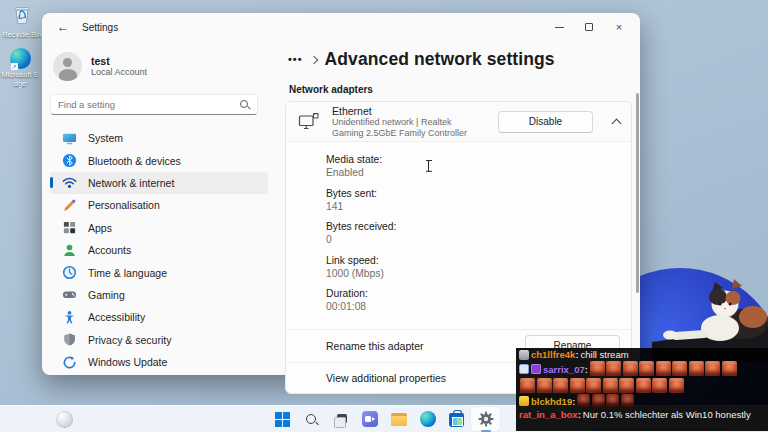  What do you see at coordinates (70, 228) in the screenshot?
I see `apps-icon` at bounding box center [70, 228].